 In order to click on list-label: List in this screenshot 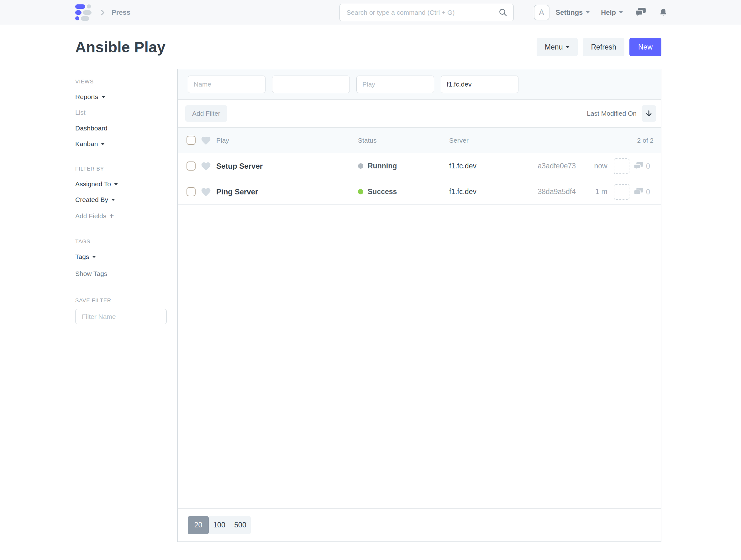, I will do `click(80, 113)`.